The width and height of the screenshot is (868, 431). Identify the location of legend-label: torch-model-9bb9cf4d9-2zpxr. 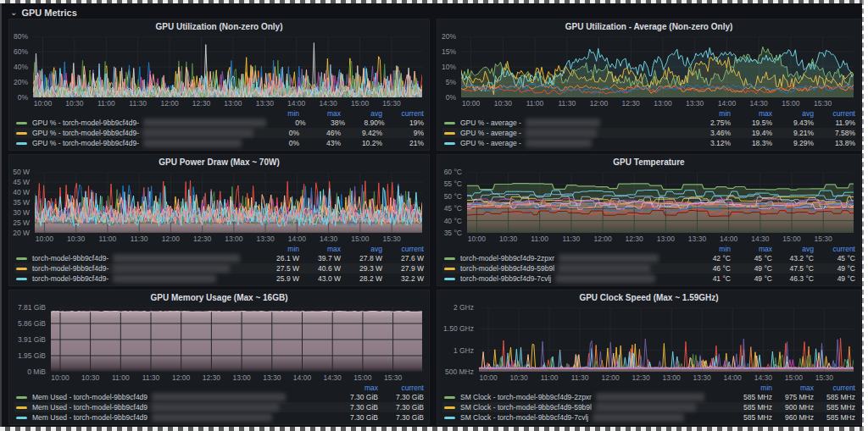
(507, 258).